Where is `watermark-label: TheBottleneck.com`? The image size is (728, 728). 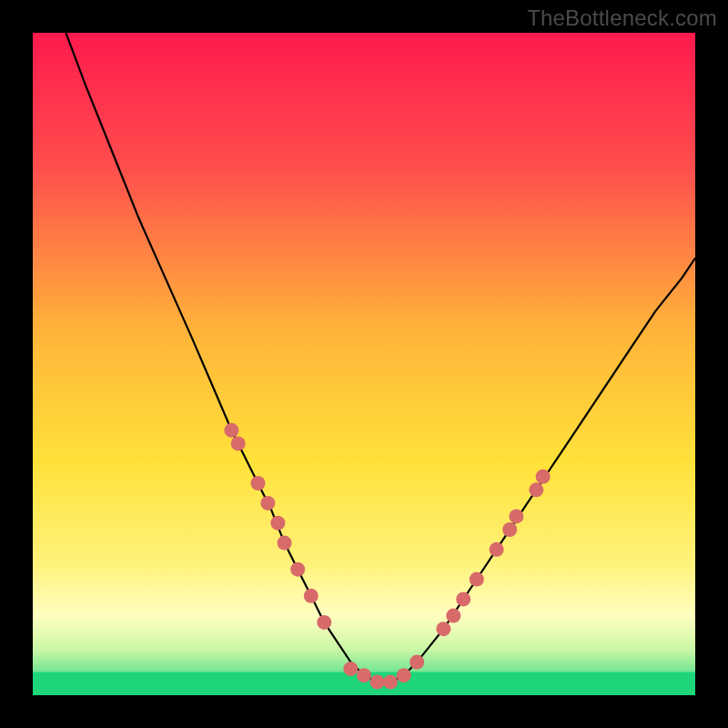
watermark-label: TheBottleneck.com is located at coordinates (622, 18).